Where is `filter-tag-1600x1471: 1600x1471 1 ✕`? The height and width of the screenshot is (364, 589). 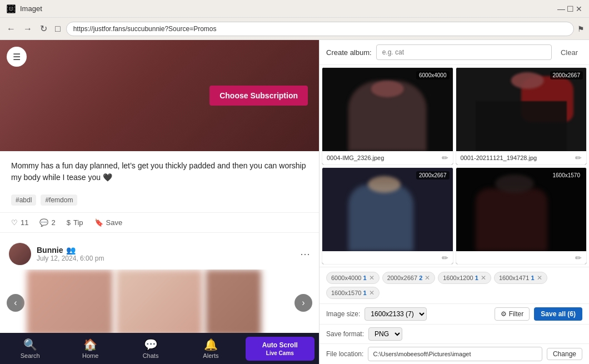 filter-tag-1600x1471: 1600x1471 1 ✕ is located at coordinates (521, 278).